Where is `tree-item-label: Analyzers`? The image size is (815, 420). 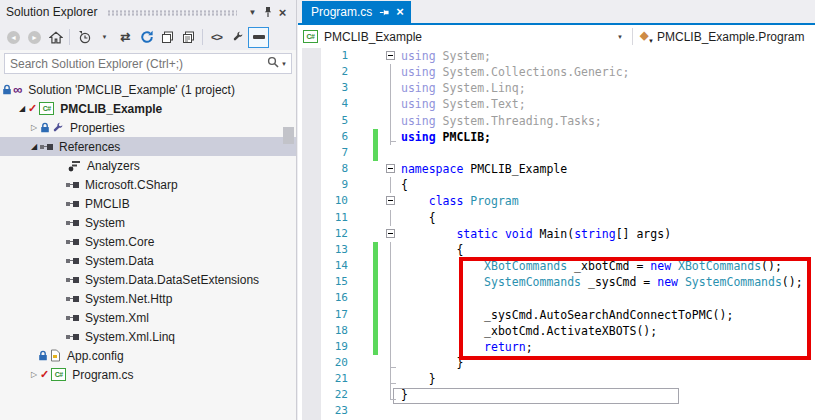
tree-item-label: Analyzers is located at coordinates (114, 166).